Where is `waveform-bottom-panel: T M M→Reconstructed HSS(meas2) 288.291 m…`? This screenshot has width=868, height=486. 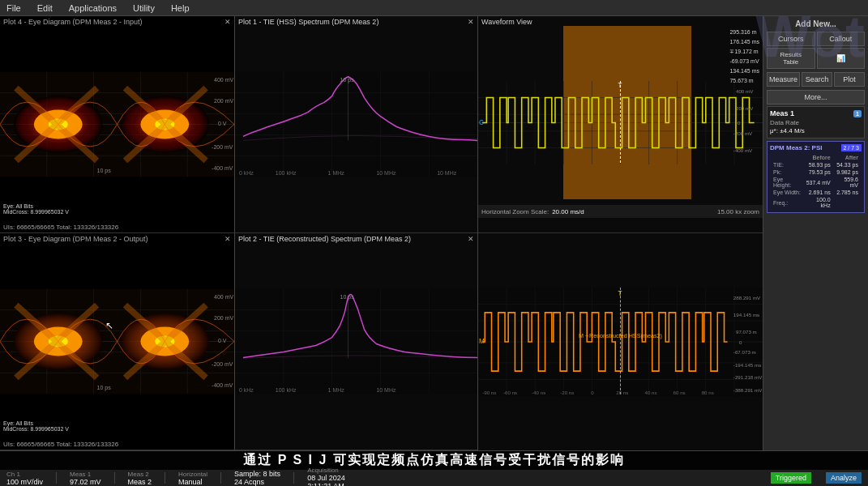
waveform-bottom-panel: T M M→Reconstructed HSS(meas2) 288.291 m… is located at coordinates (621, 342).